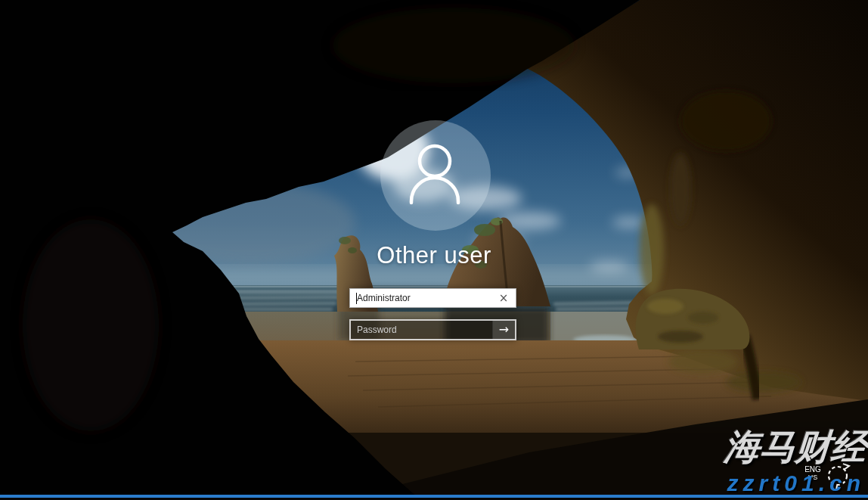 This screenshot has width=868, height=500. I want to click on password-input, so click(422, 330).